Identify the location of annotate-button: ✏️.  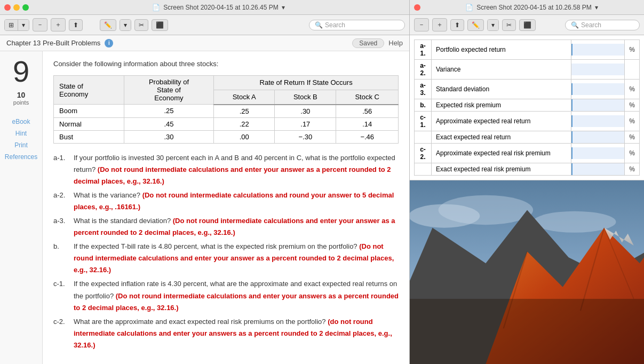
(108, 25).